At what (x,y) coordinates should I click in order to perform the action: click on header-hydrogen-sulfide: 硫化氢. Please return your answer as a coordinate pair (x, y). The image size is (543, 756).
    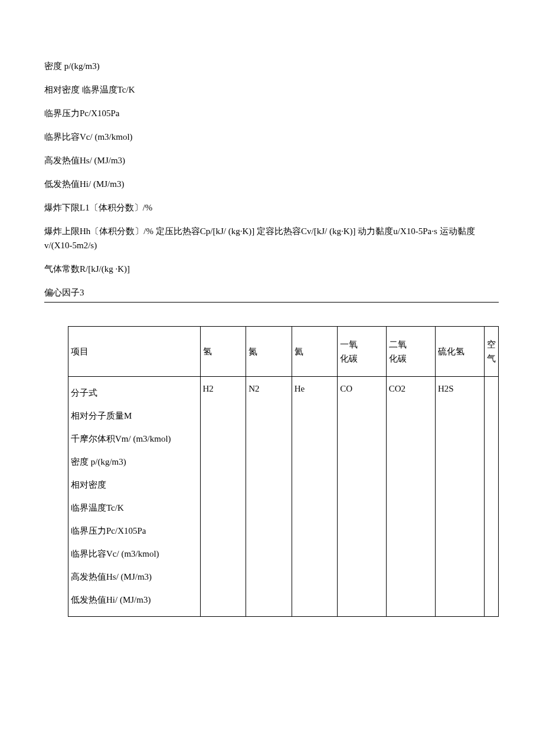
    Looking at the image, I should click on (459, 351).